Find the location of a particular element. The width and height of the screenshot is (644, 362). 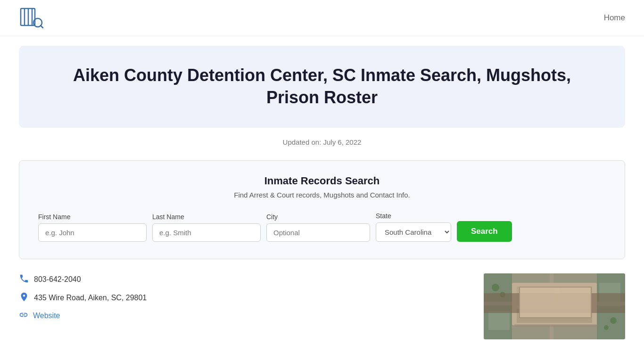

city-label: City is located at coordinates (318, 217).